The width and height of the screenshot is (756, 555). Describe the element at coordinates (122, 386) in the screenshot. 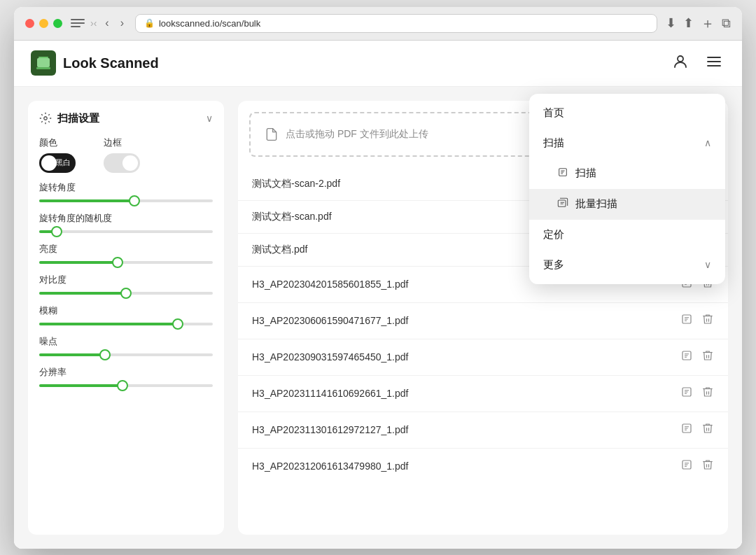

I see `resolution-thumb` at that location.